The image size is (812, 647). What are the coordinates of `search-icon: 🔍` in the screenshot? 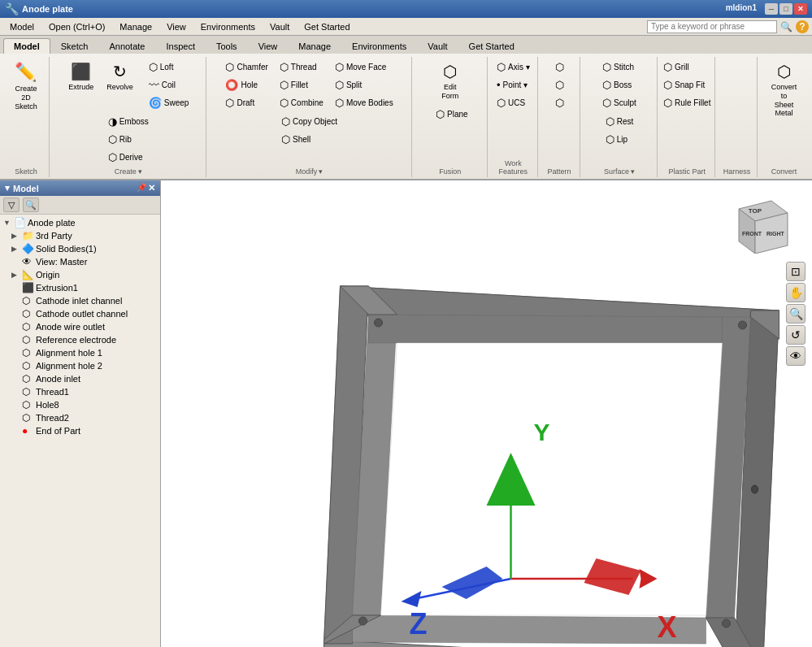 It's located at (787, 27).